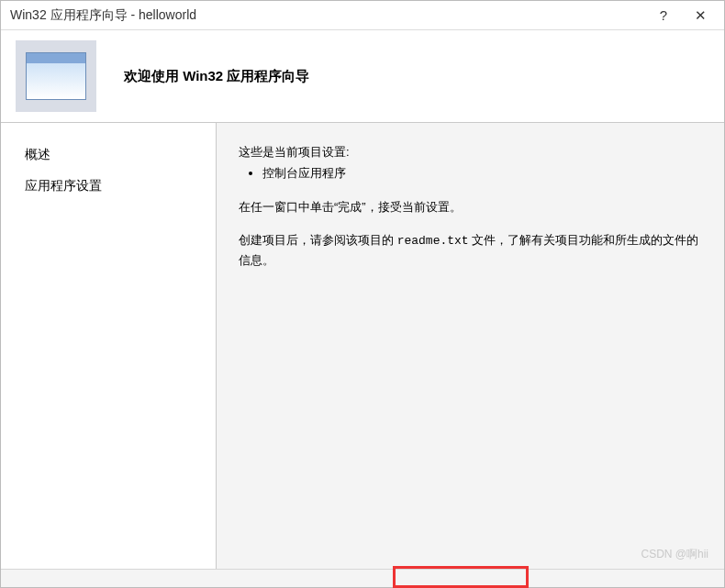  Describe the element at coordinates (485, 173) in the screenshot. I see `settings-list-item: 控制台应用程序` at that location.